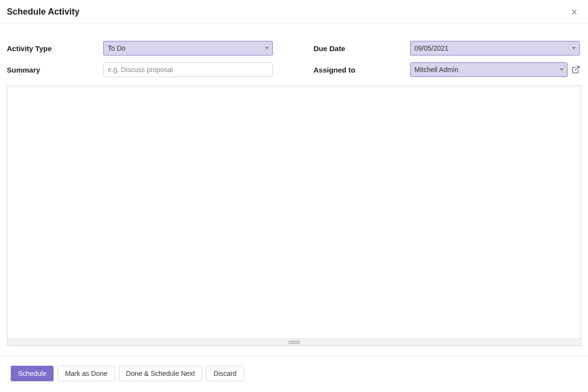  Describe the element at coordinates (362, 49) in the screenshot. I see `due-date-label: Due Date` at that location.